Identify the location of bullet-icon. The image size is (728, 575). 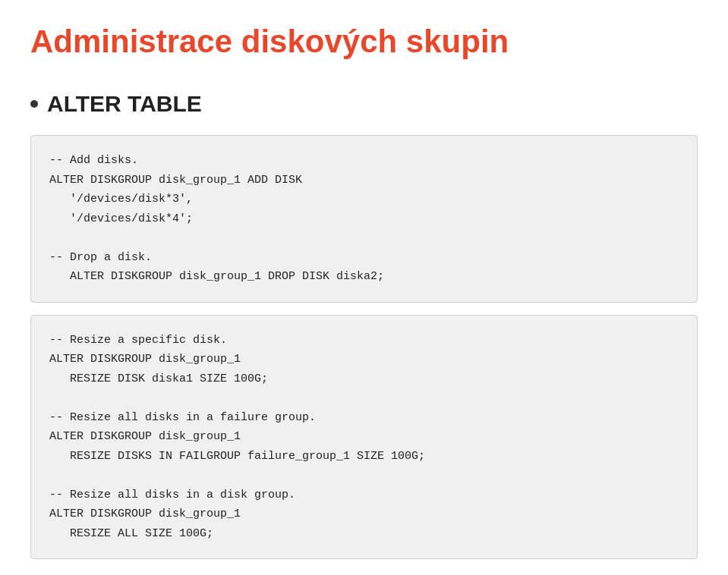
(34, 104).